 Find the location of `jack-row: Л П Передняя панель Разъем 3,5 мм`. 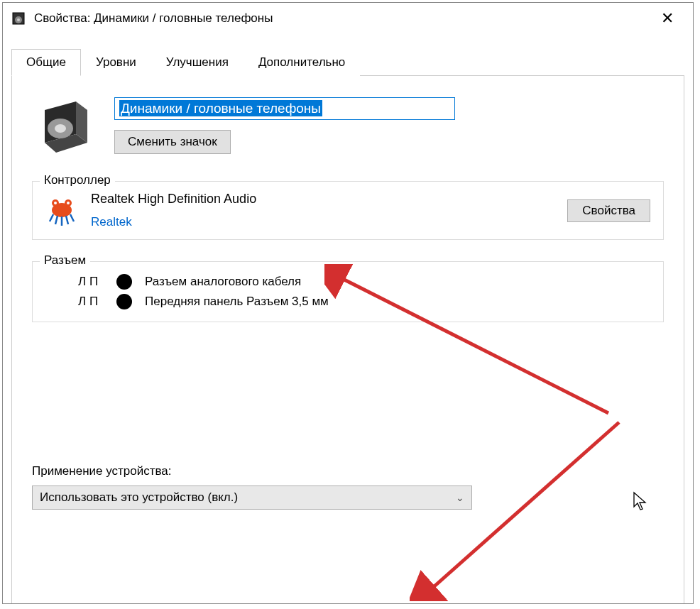

jack-row: Л П Передняя панель Разъем 3,5 мм is located at coordinates (364, 302).